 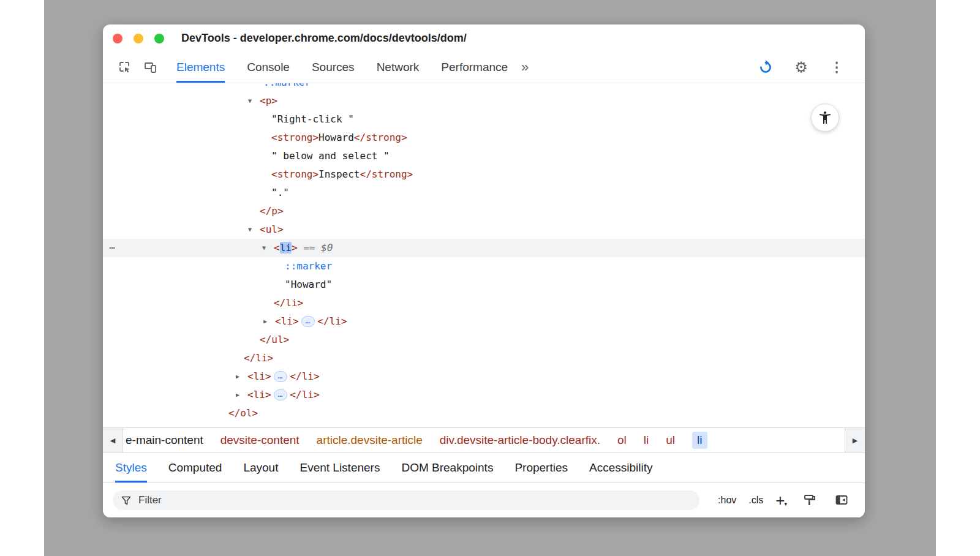 What do you see at coordinates (766, 67) in the screenshot?
I see `update-available-icon` at bounding box center [766, 67].